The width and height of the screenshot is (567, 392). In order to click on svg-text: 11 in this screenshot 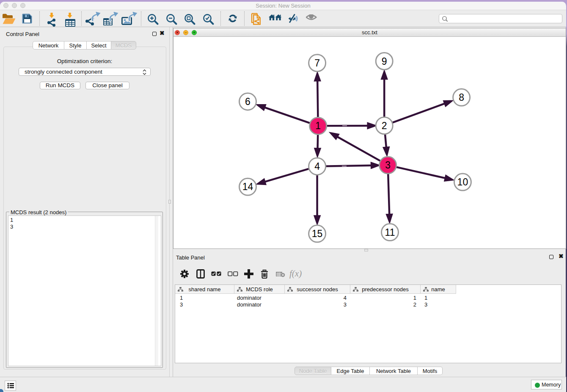, I will do `click(390, 232)`.